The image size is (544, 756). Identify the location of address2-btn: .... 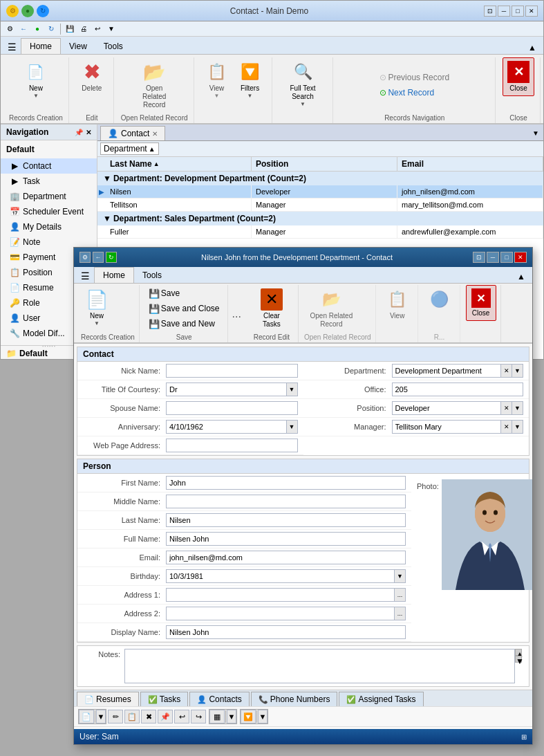
(400, 614).